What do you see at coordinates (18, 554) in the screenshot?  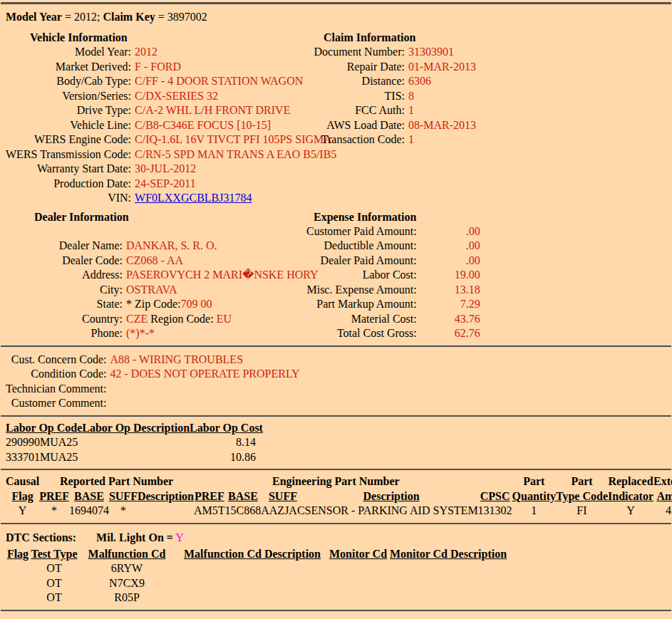 I see `dtc-flag-header: Flag` at bounding box center [18, 554].